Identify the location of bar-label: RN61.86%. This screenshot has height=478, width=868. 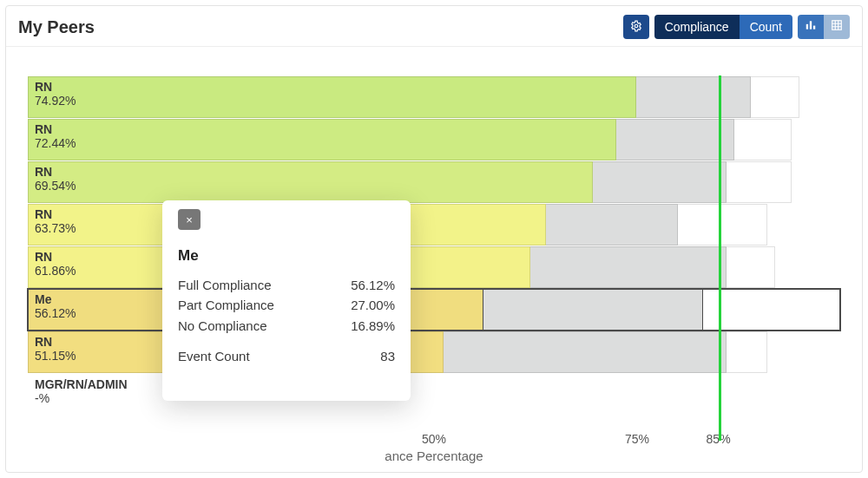
(56, 264).